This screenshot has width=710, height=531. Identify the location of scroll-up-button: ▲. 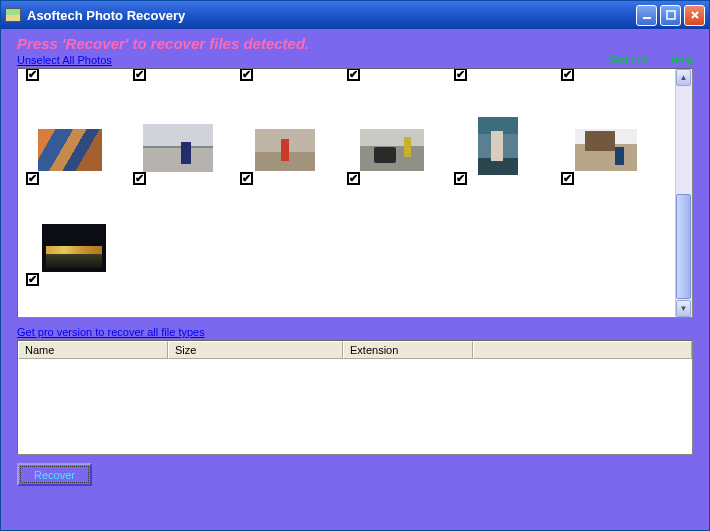
(684, 78).